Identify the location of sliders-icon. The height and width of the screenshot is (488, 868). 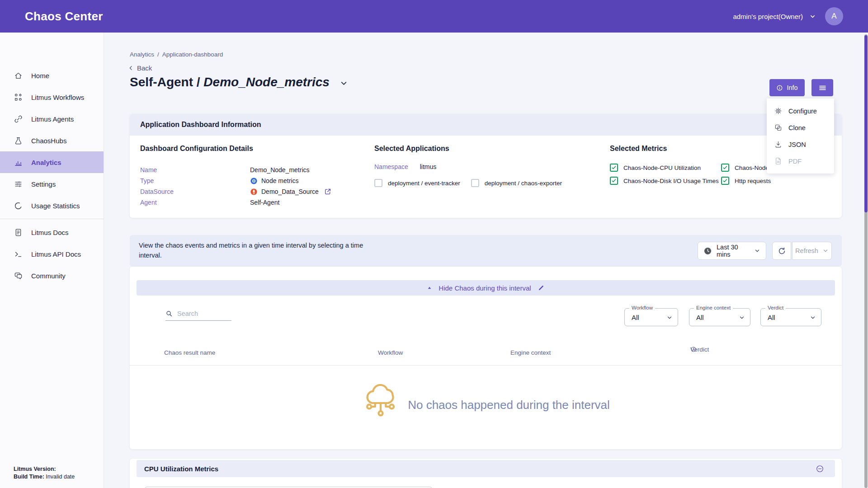
(18, 184).